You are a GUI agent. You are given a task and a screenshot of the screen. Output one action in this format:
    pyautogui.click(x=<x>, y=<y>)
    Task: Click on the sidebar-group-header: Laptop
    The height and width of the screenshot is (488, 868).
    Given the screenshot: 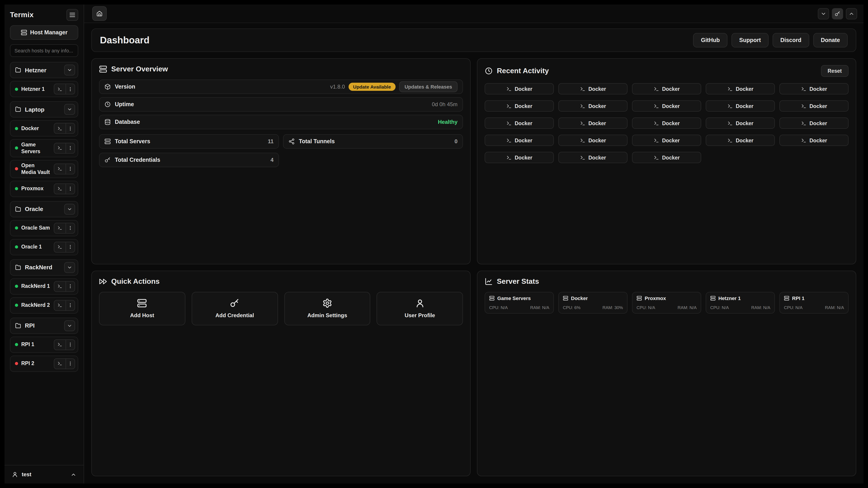 What is the action you would take?
    pyautogui.click(x=44, y=109)
    